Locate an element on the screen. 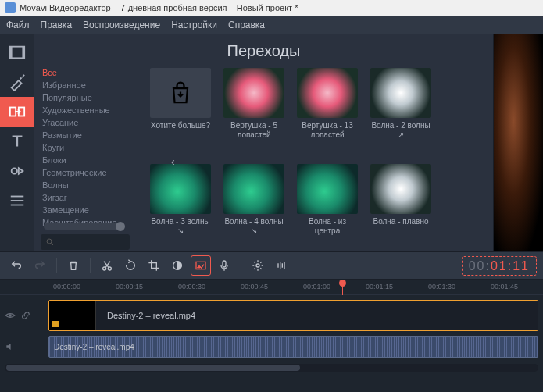 This screenshot has width=543, height=392. menu-bar: Файл Правка Воспроизведение Настройки Сп… is located at coordinates (272, 25).